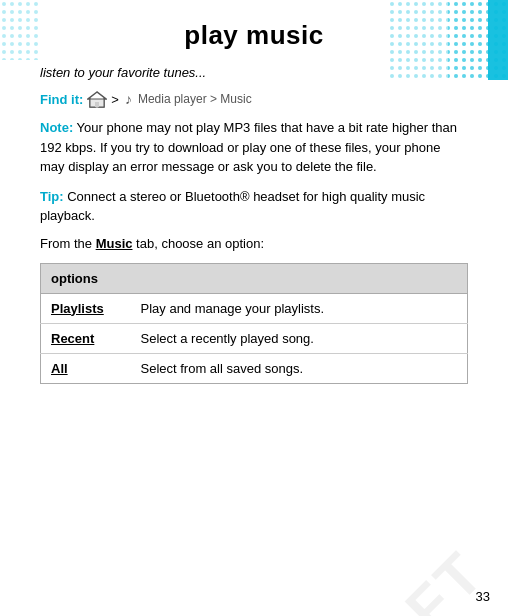 The image size is (508, 616). What do you see at coordinates (394, 576) in the screenshot?
I see `draft-watermark: DRAFT` at bounding box center [394, 576].